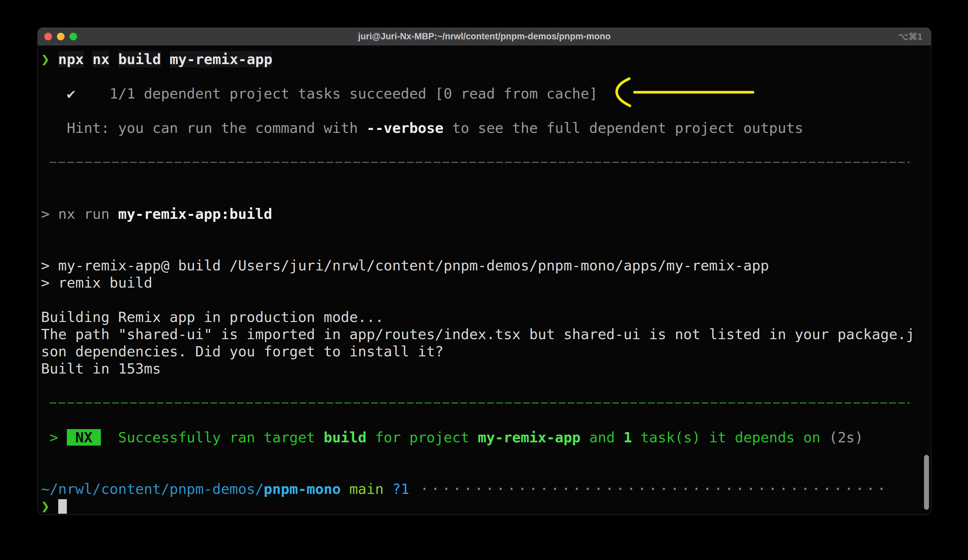  Describe the element at coordinates (484, 59) in the screenshot. I see `command-line: ❯ npxnxbuildmy-remix-app` at that location.